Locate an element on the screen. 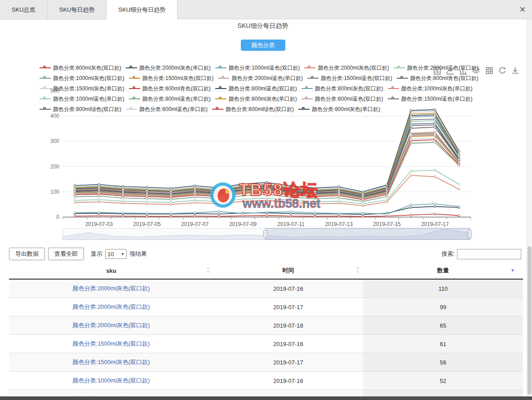 Image resolution: width=532 pixels, height=400 pixels. sku-link: 颜色分类:1500ml灰色(双口款) is located at coordinates (111, 344).